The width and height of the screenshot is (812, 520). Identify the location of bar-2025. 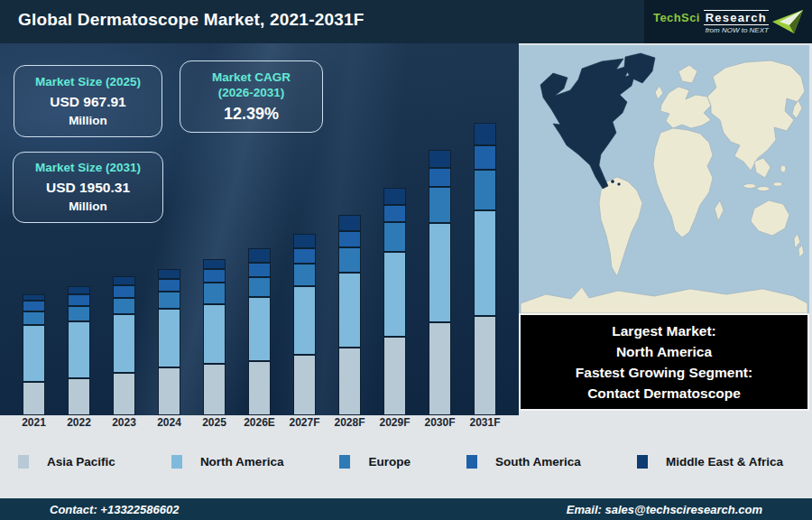
(215, 338).